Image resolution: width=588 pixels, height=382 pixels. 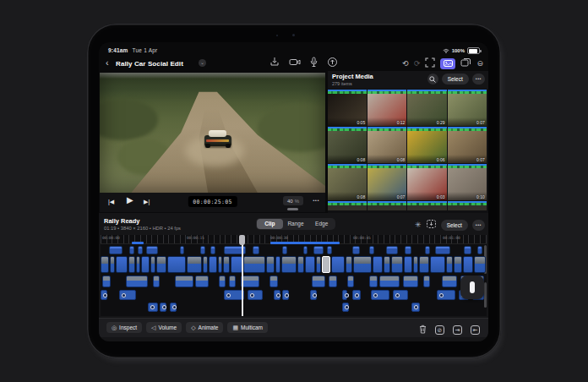 What do you see at coordinates (430, 63) in the screenshot?
I see `fullscreen-button` at bounding box center [430, 63].